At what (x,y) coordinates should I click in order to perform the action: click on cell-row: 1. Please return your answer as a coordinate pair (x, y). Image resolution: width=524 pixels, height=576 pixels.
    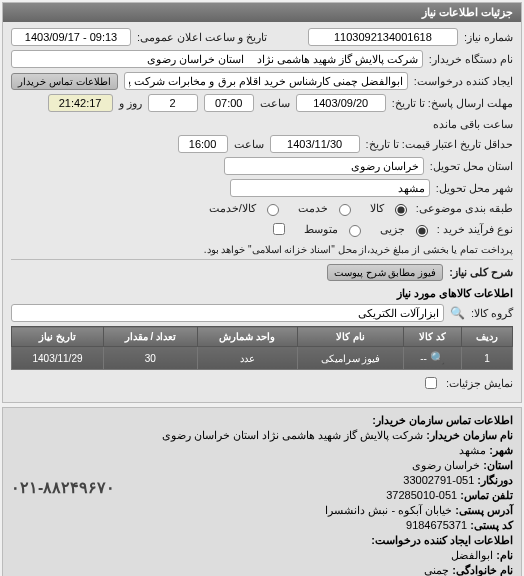
    Looking at the image, I should click on (488, 358).